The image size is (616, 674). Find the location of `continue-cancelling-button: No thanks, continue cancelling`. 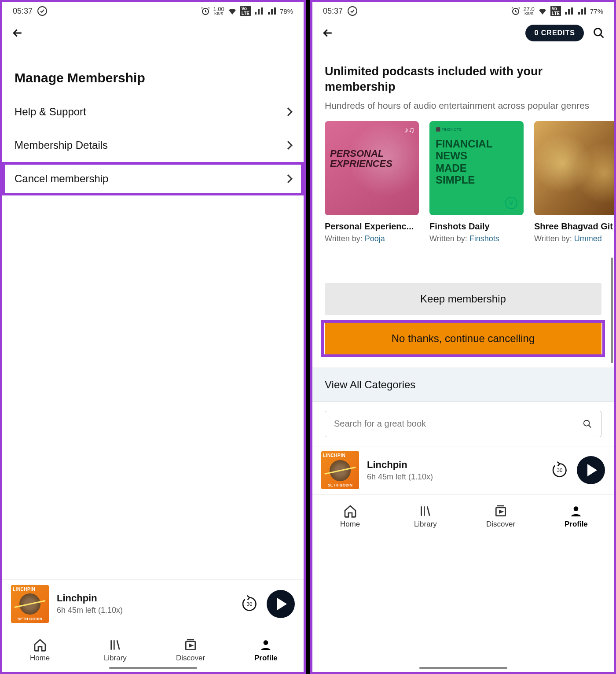

continue-cancelling-button: No thanks, continue cancelling is located at coordinates (463, 339).